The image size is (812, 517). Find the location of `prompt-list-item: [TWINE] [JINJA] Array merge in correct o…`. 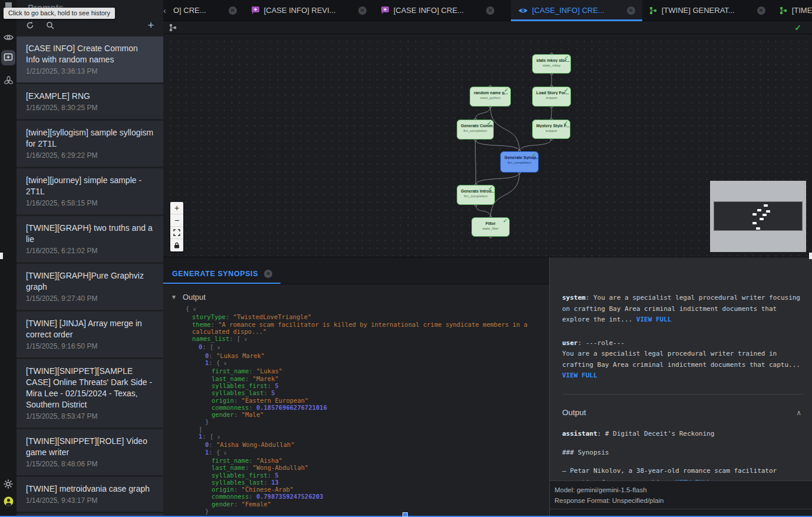

prompt-list-item: [TWINE] [JINJA] Array merge in correct o… is located at coordinates (90, 334).